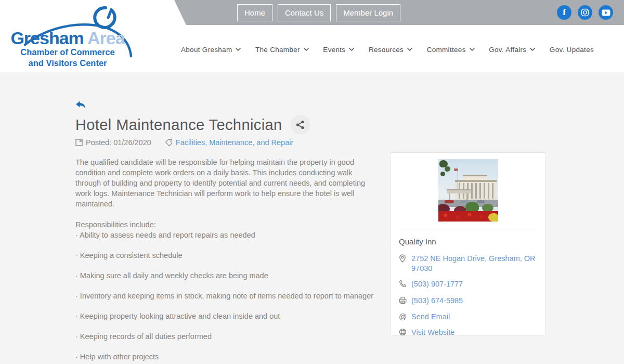 The width and height of the screenshot is (624, 364). I want to click on list-item: · Making sure all daily and weekly check…, so click(228, 276).